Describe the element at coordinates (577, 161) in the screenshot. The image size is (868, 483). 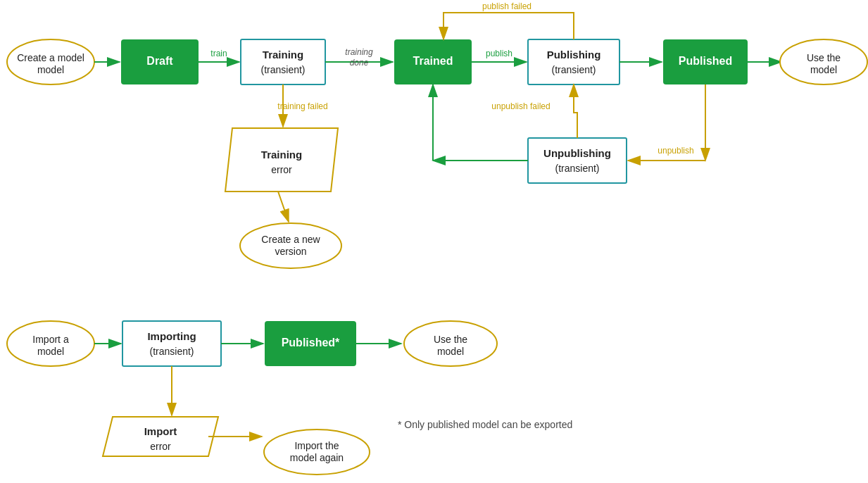
I see `unpublishing-transient-node` at that location.